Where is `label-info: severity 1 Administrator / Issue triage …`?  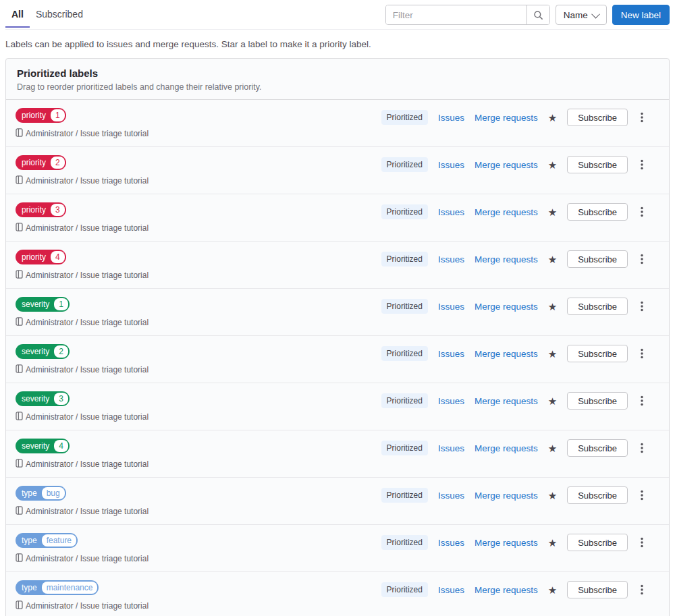
label-info: severity 1 Administrator / Issue triage … is located at coordinates (82, 313).